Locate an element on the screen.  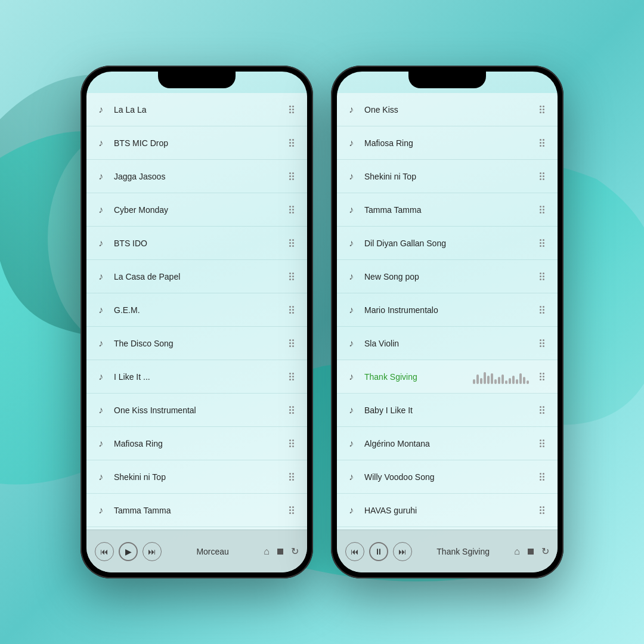
home-icon-right: ⌂ is located at coordinates (517, 552).